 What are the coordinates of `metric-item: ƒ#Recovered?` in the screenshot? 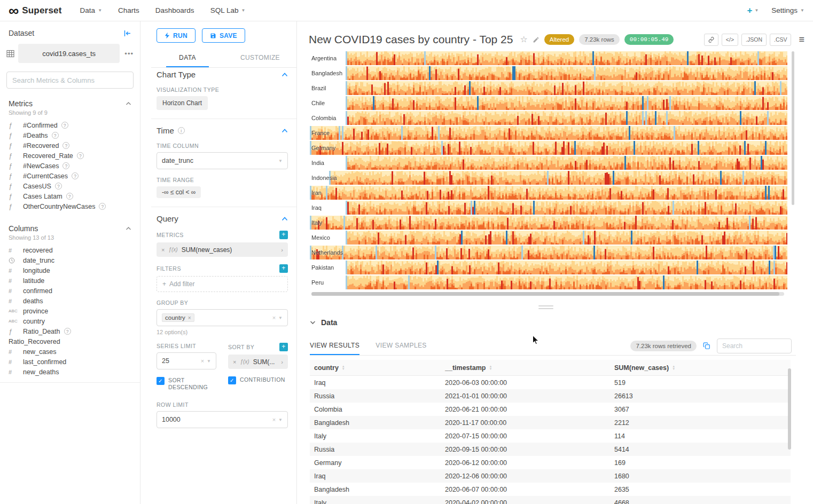 It's located at (71, 145).